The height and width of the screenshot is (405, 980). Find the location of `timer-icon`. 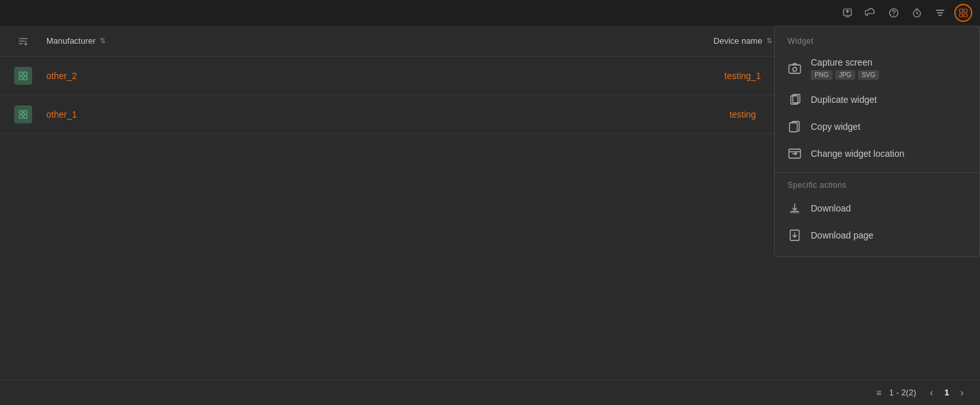

timer-icon is located at coordinates (917, 13).